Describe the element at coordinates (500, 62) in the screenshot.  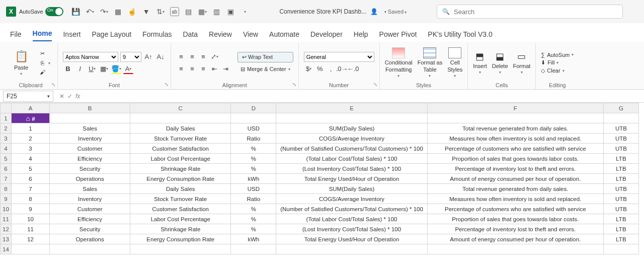
I see `delete-cells-button: ⬓Delete` at that location.